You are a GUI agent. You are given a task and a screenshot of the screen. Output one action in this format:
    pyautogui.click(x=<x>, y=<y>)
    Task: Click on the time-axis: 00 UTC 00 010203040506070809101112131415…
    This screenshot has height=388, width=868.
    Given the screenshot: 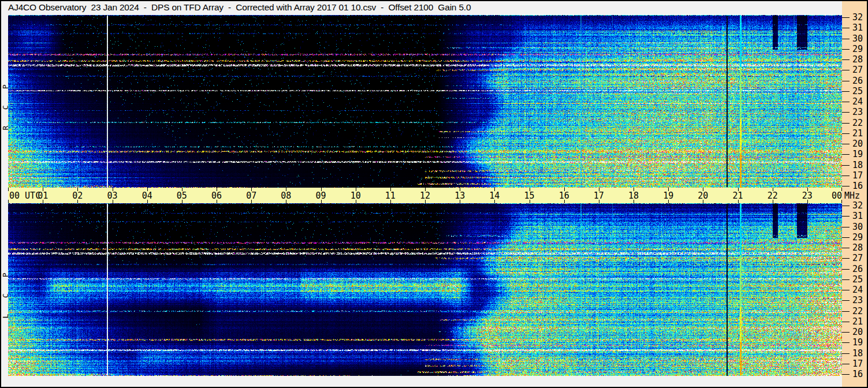 What is the action you would take?
    pyautogui.click(x=425, y=195)
    